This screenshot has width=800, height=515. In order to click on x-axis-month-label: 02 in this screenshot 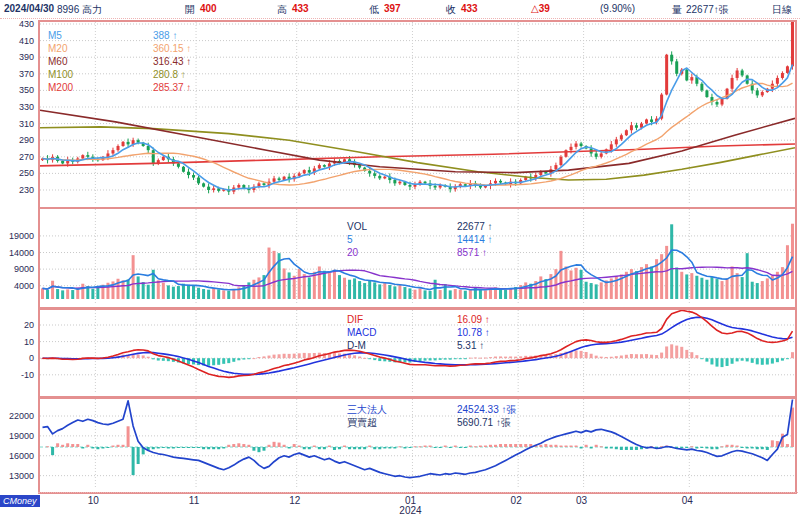, I will do `click(516, 500)`.